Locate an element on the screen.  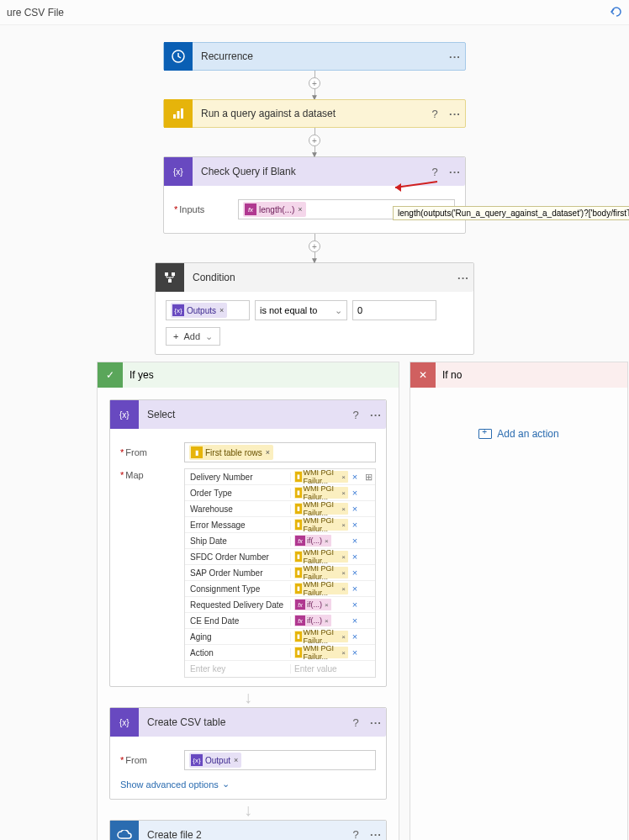
add-condition-button: + Add ⌄ is located at coordinates (193, 336).